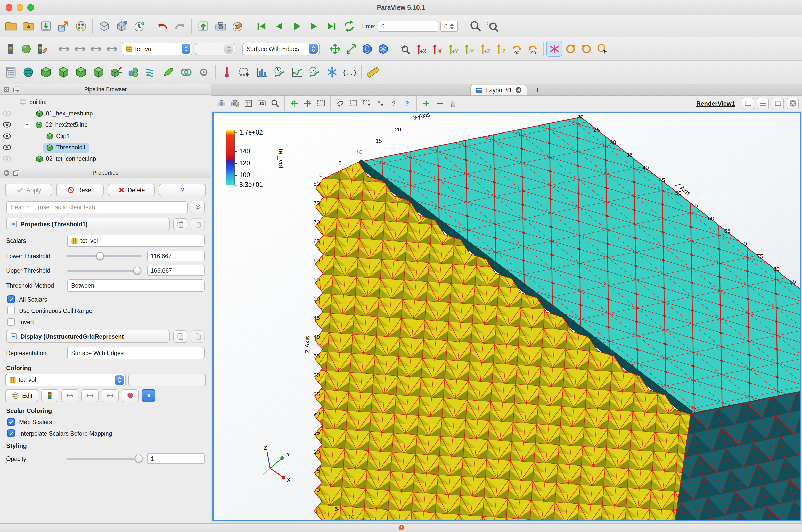 The height and width of the screenshot is (532, 802). I want to click on extract-selection-button, so click(244, 72).